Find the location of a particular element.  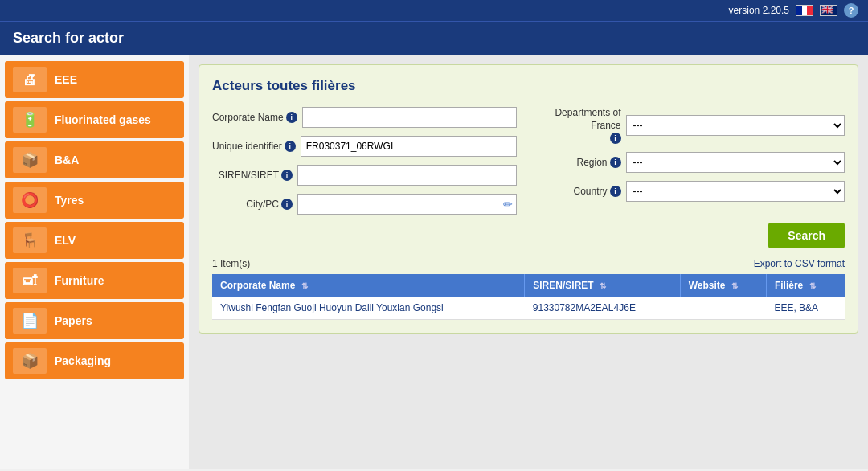

cell-website is located at coordinates (723, 309).